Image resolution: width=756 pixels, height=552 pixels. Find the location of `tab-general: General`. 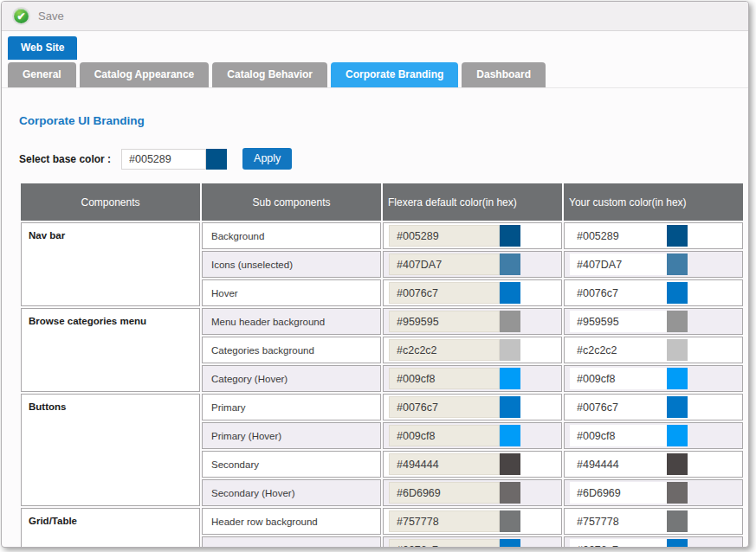

tab-general: General is located at coordinates (42, 74).